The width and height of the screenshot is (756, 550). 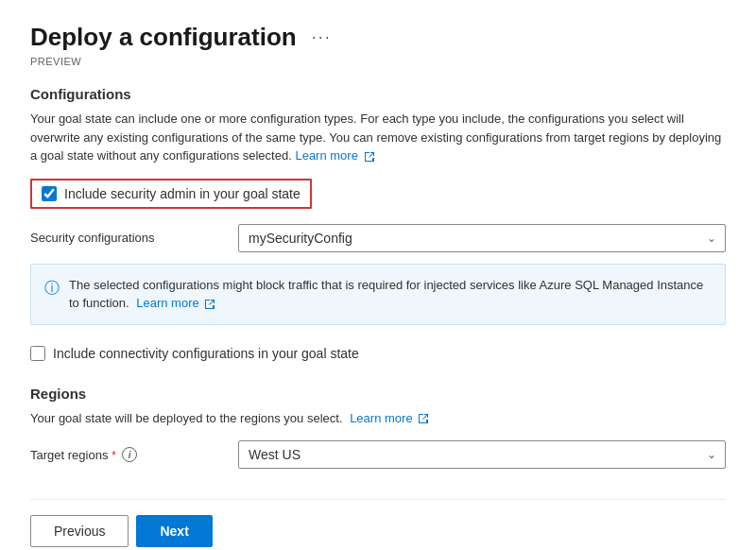 What do you see at coordinates (134, 455) in the screenshot?
I see `target-regions-label-group: Target regions * i` at bounding box center [134, 455].